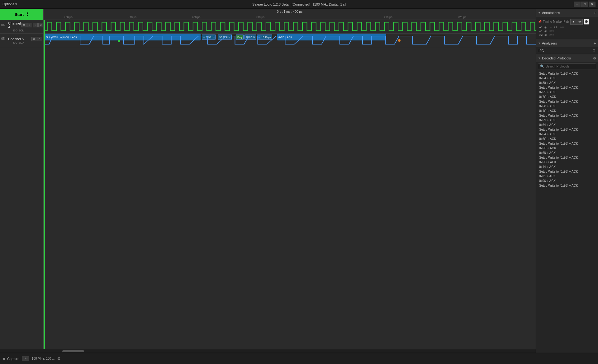 This screenshot has width=598, height=364. Describe the element at coordinates (592, 4) in the screenshot. I see `close-button: ✕` at that location.